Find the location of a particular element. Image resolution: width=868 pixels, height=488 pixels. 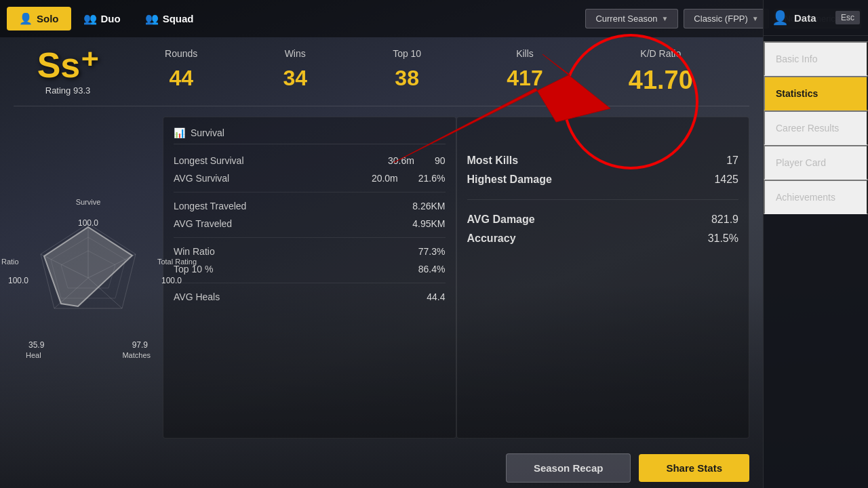

accuracy-label: Accuracy is located at coordinates (492, 239).